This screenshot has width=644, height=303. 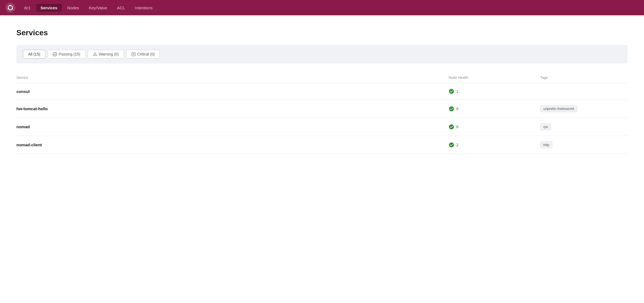 I want to click on table-row: consul 1, so click(x=322, y=91).